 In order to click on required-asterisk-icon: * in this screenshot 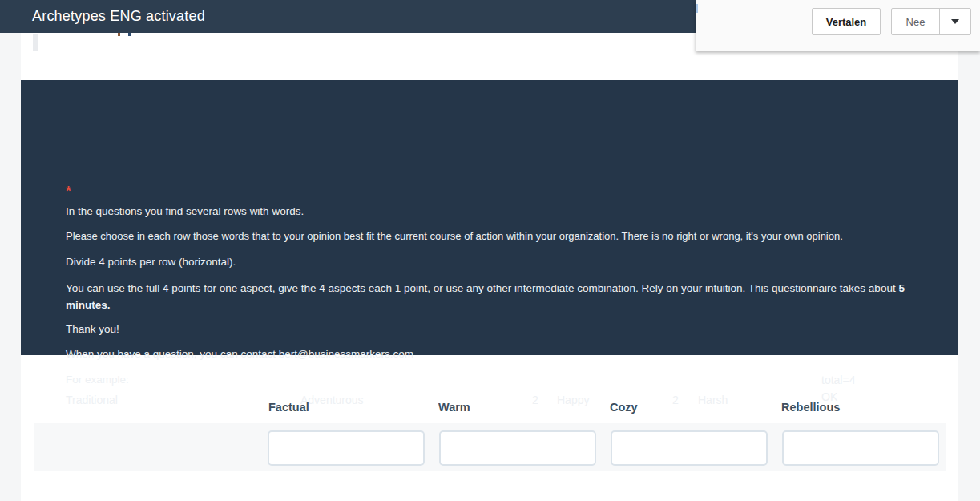, I will do `click(69, 191)`.